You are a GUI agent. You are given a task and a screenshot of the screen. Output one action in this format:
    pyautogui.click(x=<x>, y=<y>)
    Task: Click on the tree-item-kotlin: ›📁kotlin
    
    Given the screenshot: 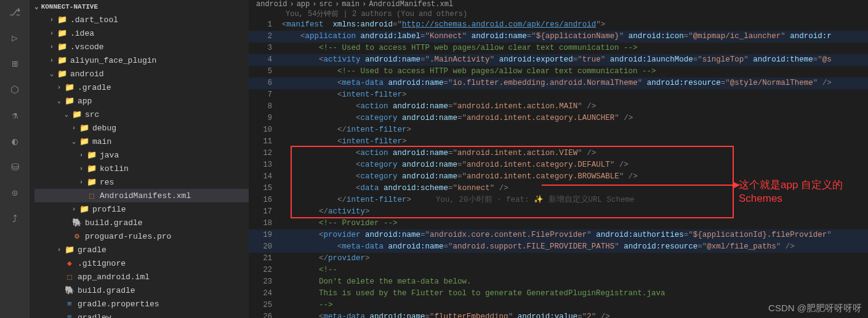 What is the action you would take?
    pyautogui.click(x=142, y=169)
    